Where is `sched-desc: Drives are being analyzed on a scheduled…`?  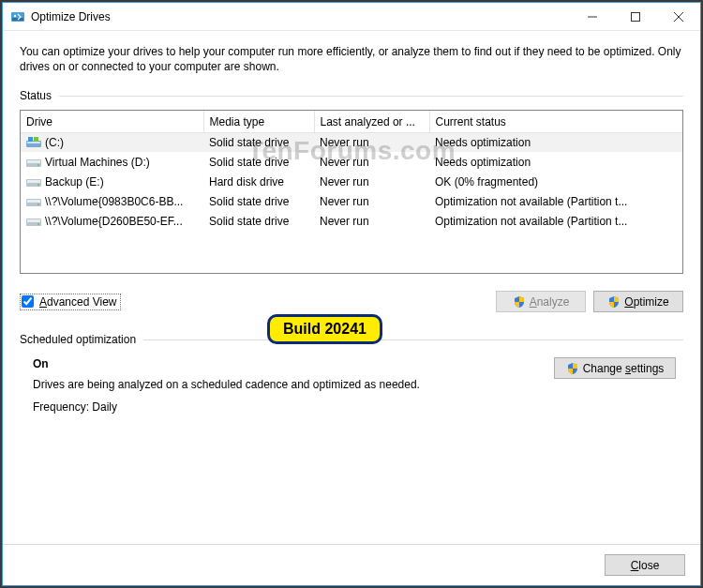 sched-desc: Drives are being analyzed on a scheduled… is located at coordinates (293, 384).